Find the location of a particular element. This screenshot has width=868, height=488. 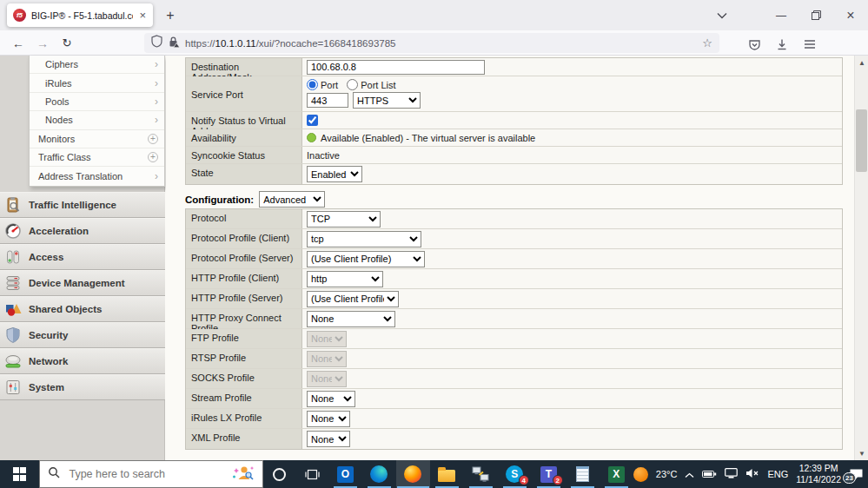

battery-icon is located at coordinates (709, 474).